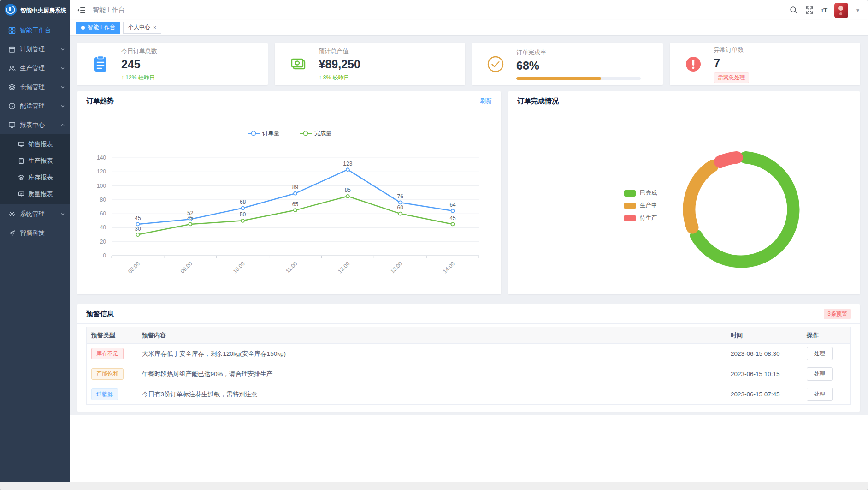 This screenshot has width=868, height=490. What do you see at coordinates (841, 10) in the screenshot?
I see `user-avatar` at bounding box center [841, 10].